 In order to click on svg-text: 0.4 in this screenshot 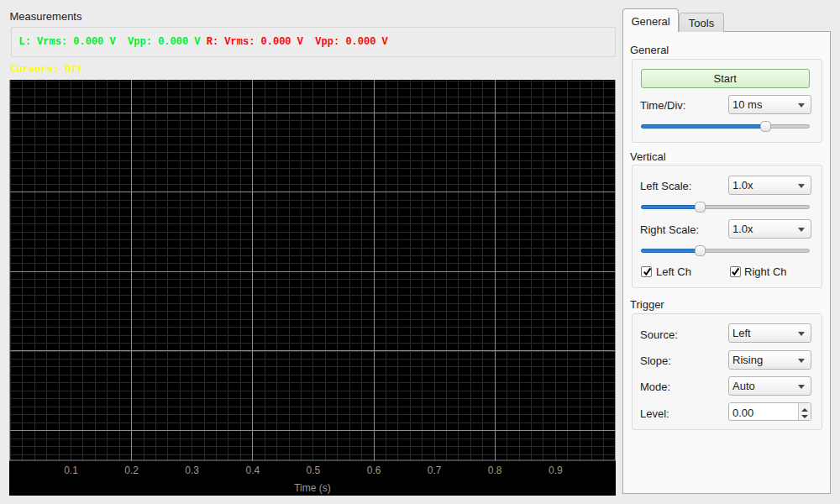, I will do `click(252, 470)`.